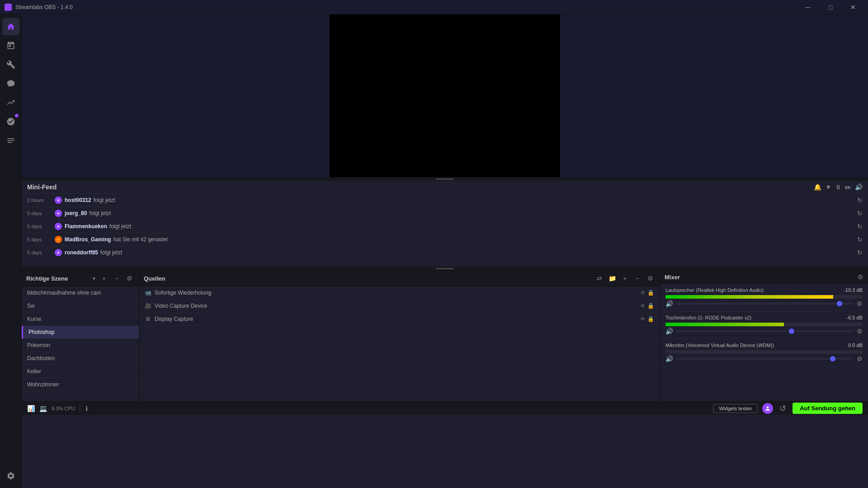 The width and height of the screenshot is (868, 488). I want to click on scene-item-photoshop: Photoshop, so click(80, 333).